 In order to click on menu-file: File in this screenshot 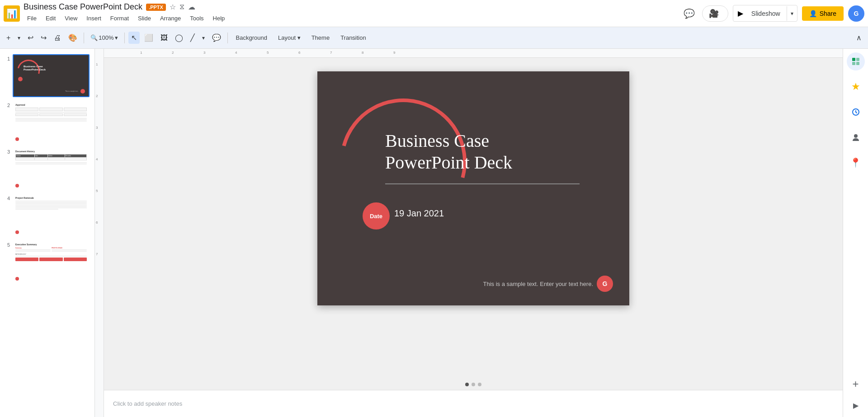, I will do `click(32, 18)`.